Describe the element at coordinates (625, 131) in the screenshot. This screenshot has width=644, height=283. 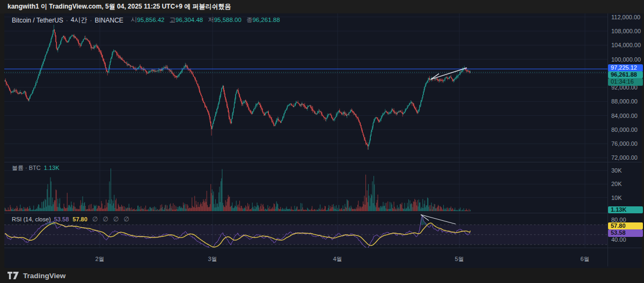
I see `price-axis: 97,225.12 96,261.88 01:34:16 1.13K 57.80…` at that location.